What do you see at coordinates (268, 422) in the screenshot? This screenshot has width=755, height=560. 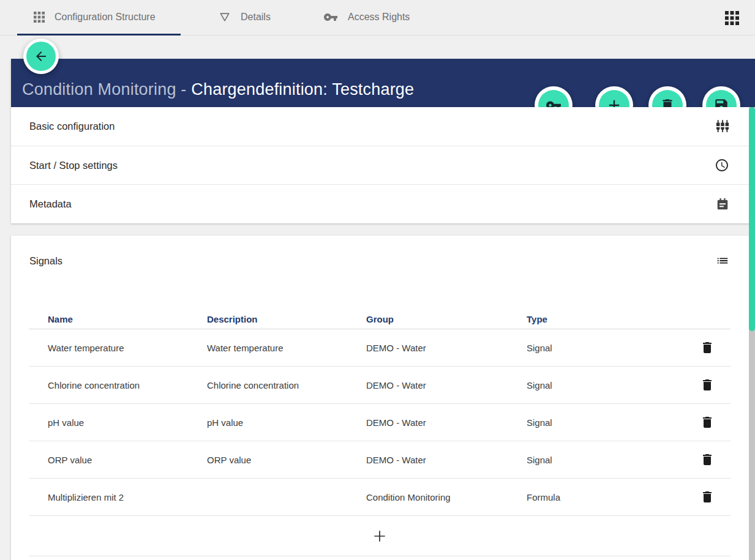 I see `cell-description: pH value` at bounding box center [268, 422].